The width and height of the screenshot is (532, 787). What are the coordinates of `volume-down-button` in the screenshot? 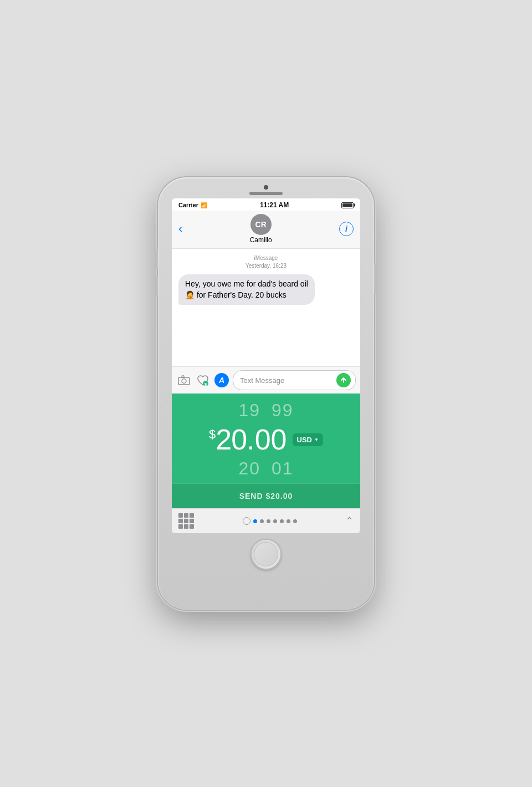 It's located at (157, 286).